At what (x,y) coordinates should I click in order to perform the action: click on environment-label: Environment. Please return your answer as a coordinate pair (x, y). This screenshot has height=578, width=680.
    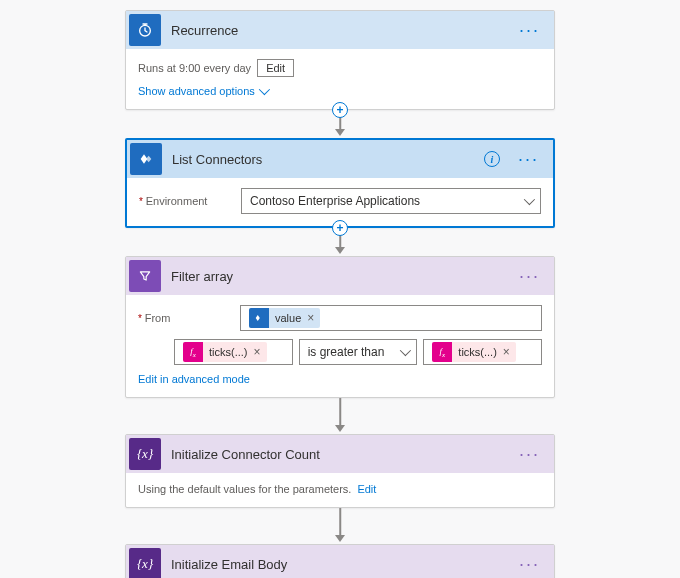
    Looking at the image, I should click on (185, 201).